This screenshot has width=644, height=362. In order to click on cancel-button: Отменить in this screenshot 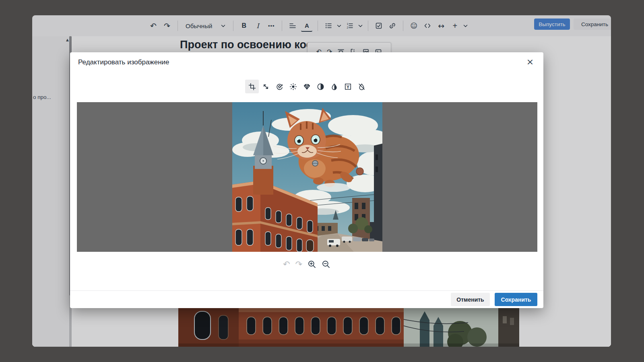, I will do `click(470, 299)`.